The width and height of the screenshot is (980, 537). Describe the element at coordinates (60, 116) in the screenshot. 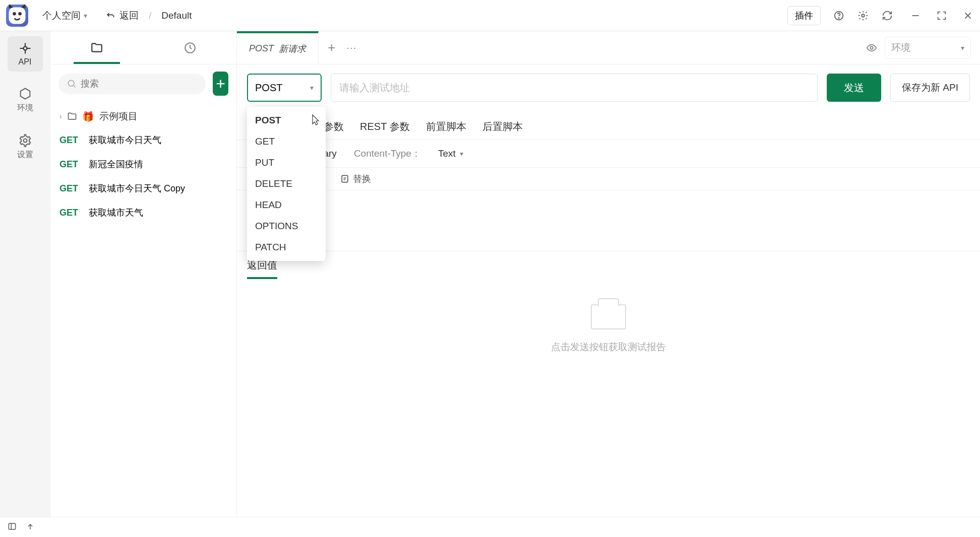

I see `chevron-right-icon: ›` at that location.